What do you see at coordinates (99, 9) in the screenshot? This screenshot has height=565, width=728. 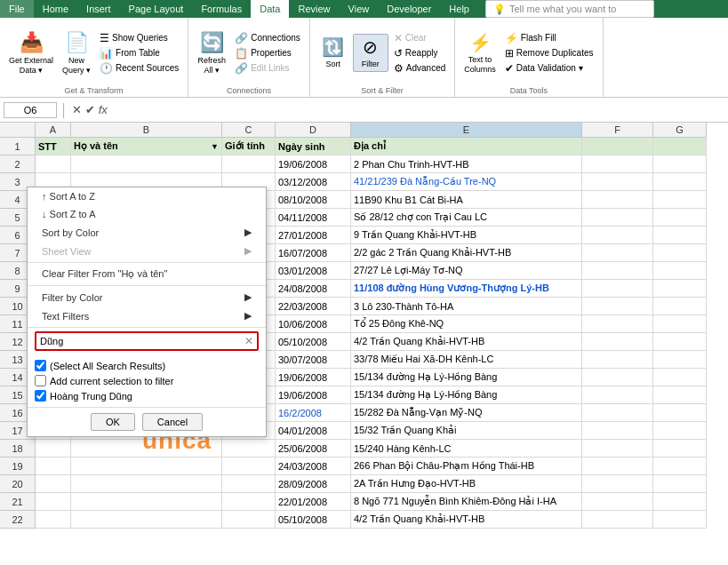 I see `tab-insert: Insert` at bounding box center [99, 9].